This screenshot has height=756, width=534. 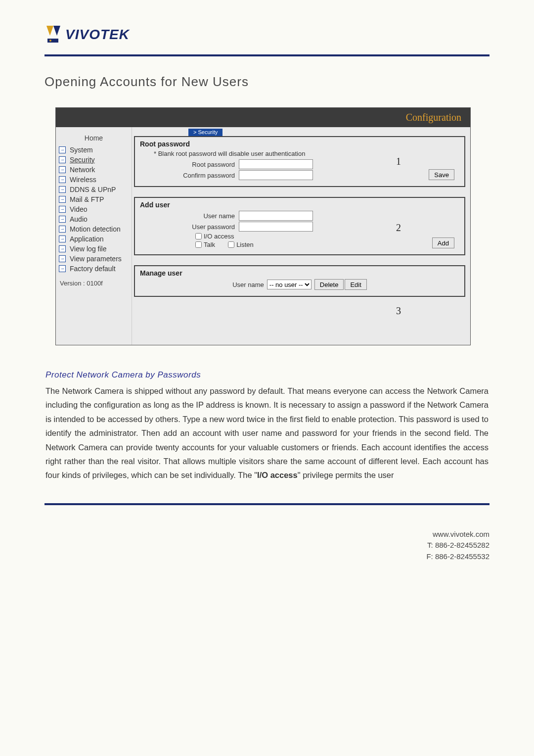 I want to click on user-select: -- no user --, so click(x=289, y=284).